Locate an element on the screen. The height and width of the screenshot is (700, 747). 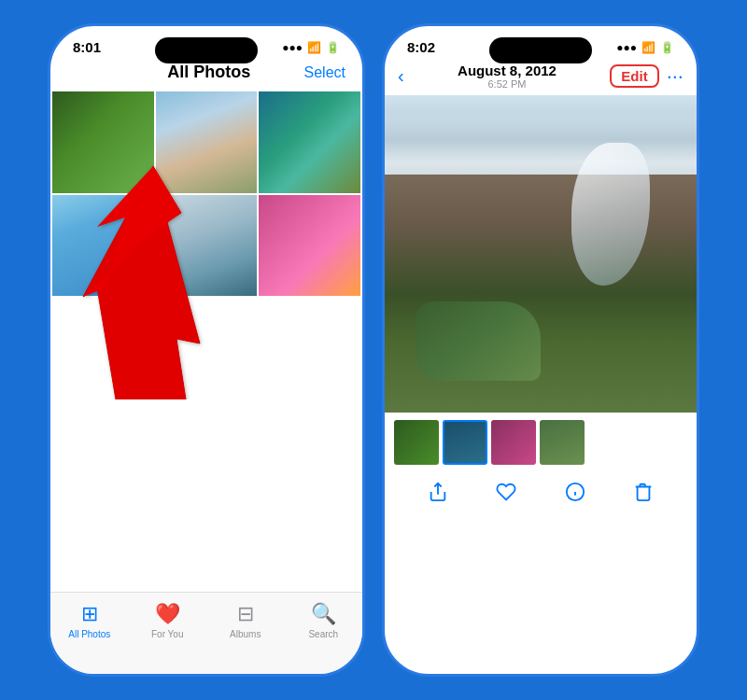
select-button: Select is located at coordinates (325, 73).